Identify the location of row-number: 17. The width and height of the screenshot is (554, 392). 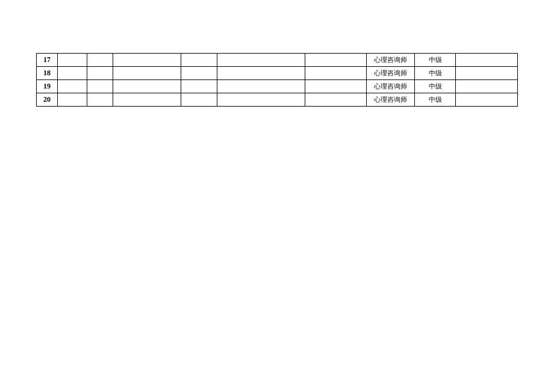
(47, 60).